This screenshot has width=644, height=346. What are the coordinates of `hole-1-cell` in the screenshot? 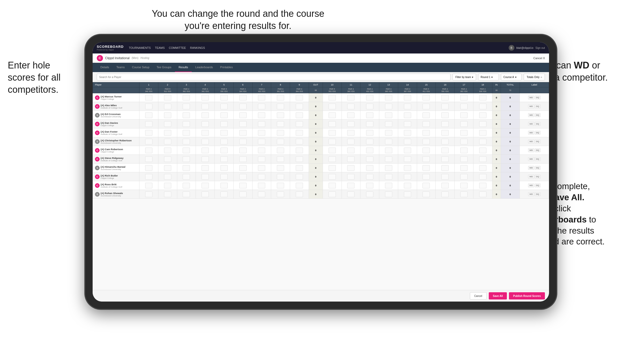 It's located at (149, 124).